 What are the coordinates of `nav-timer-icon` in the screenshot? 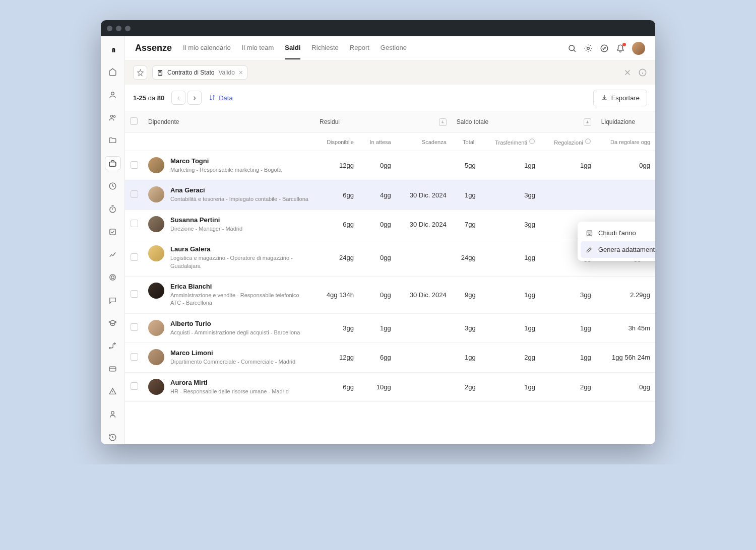 It's located at (113, 209).